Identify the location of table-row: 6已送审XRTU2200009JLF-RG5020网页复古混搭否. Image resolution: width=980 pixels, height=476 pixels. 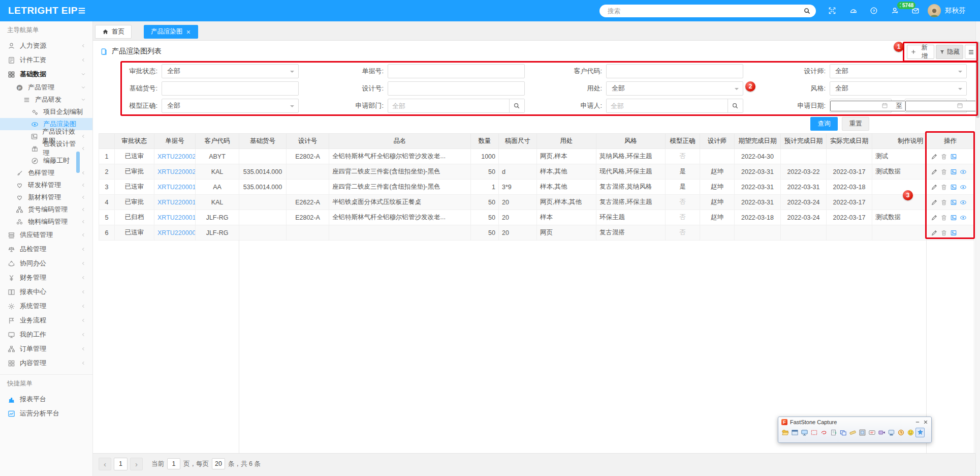
(536, 233).